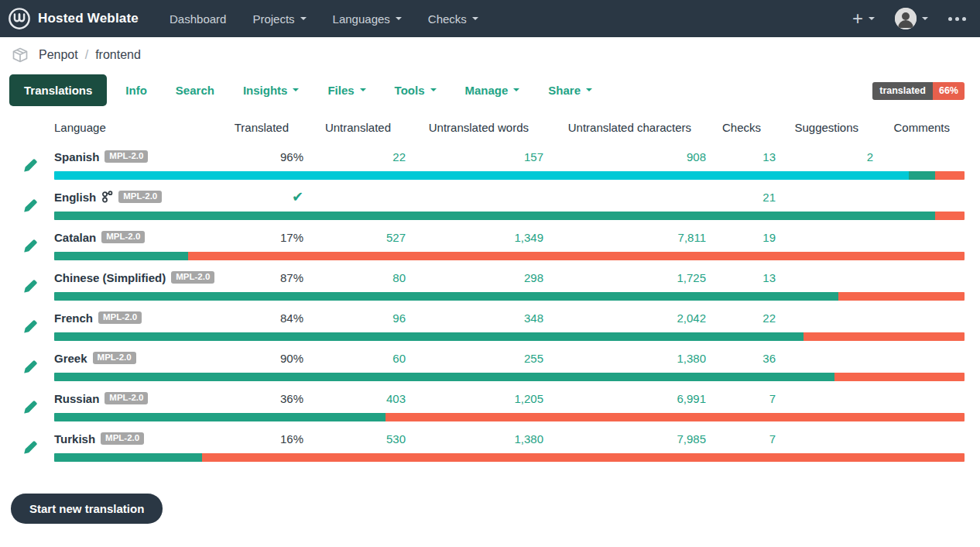  Describe the element at coordinates (355, 157) in the screenshot. I see `untranslated-count: 22` at that location.